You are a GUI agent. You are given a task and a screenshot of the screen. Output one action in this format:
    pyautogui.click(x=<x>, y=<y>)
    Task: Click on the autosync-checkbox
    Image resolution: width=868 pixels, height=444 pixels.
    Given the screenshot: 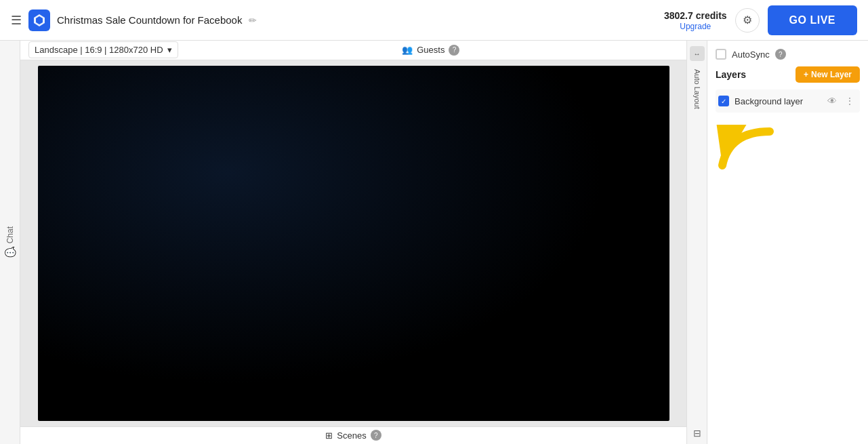 What is the action you would take?
    pyautogui.click(x=721, y=54)
    